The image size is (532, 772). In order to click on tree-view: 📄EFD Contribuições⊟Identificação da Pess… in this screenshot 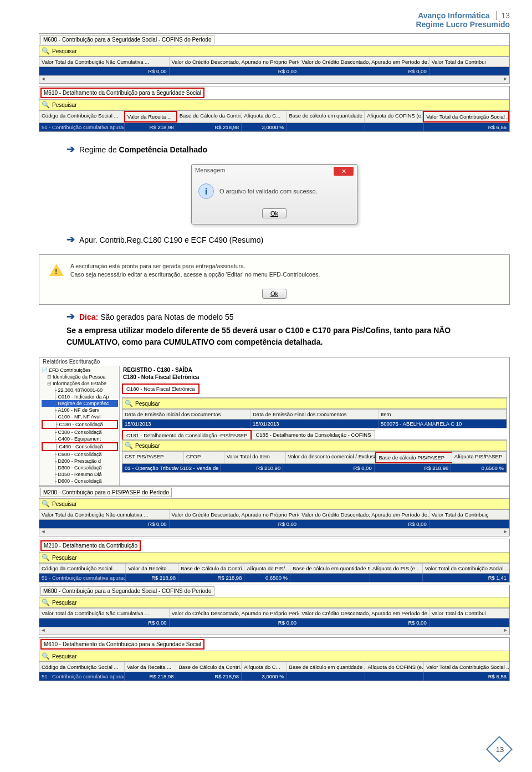, I will do `click(80, 426)`.